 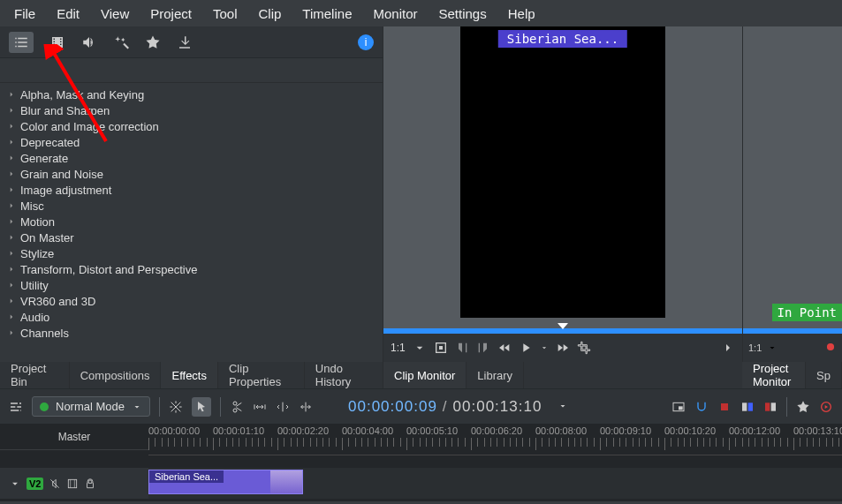 What do you see at coordinates (153, 42) in the screenshot?
I see `favorite-icon` at bounding box center [153, 42].